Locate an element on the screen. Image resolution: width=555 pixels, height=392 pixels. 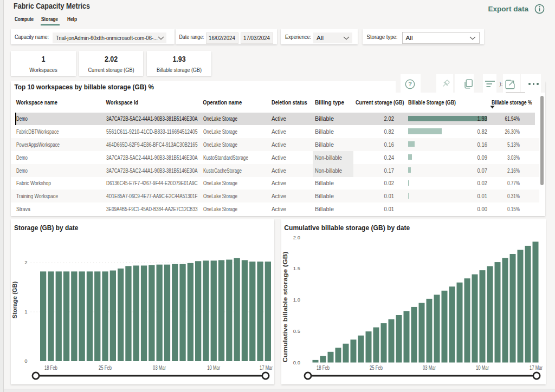
svg-text: Storage (GB) by date is located at coordinates (46, 227).